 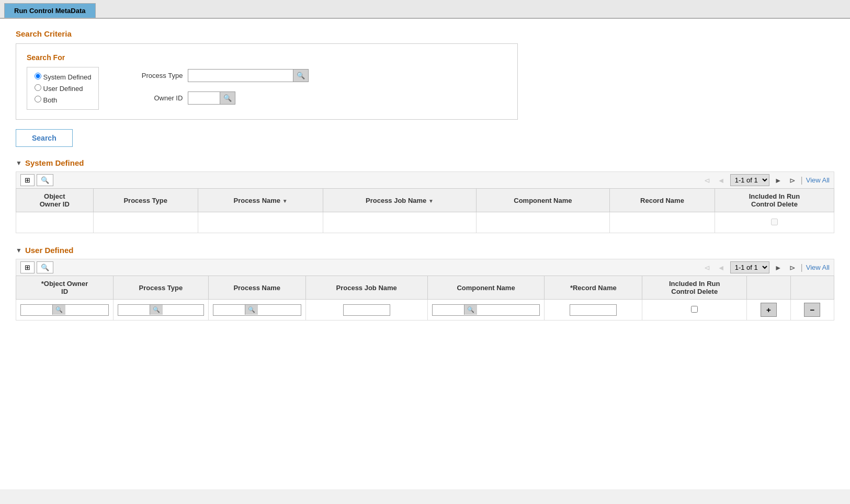 I want to click on cell-included-delete, so click(x=774, y=223).